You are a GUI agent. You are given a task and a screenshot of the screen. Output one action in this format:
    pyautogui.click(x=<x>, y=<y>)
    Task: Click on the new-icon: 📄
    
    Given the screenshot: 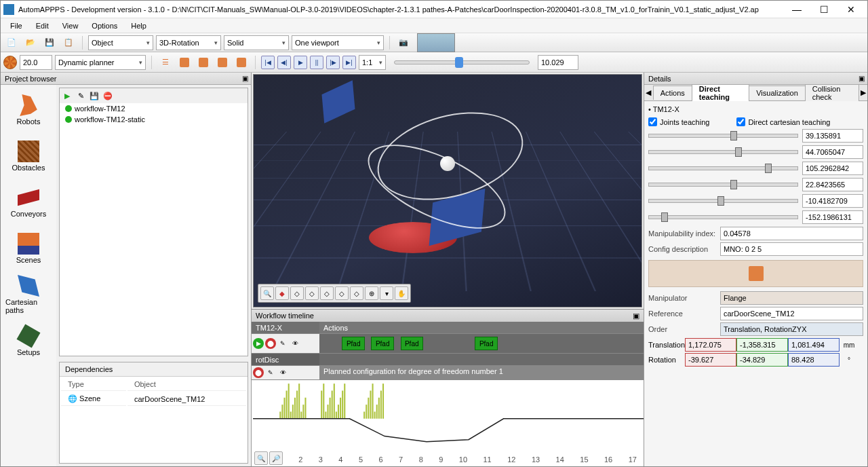 What is the action you would take?
    pyautogui.click(x=12, y=43)
    